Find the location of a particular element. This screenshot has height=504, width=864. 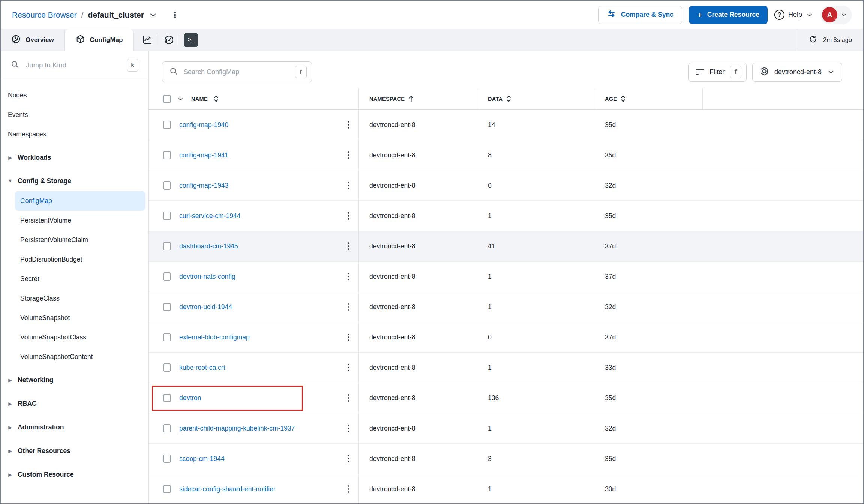

column-header-data: DATA is located at coordinates (495, 99).